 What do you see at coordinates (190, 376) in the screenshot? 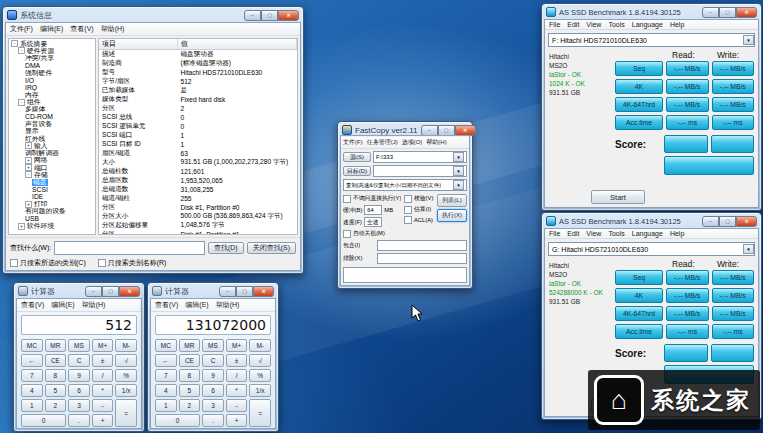
I see `calc-key-8: 8` at bounding box center [190, 376].